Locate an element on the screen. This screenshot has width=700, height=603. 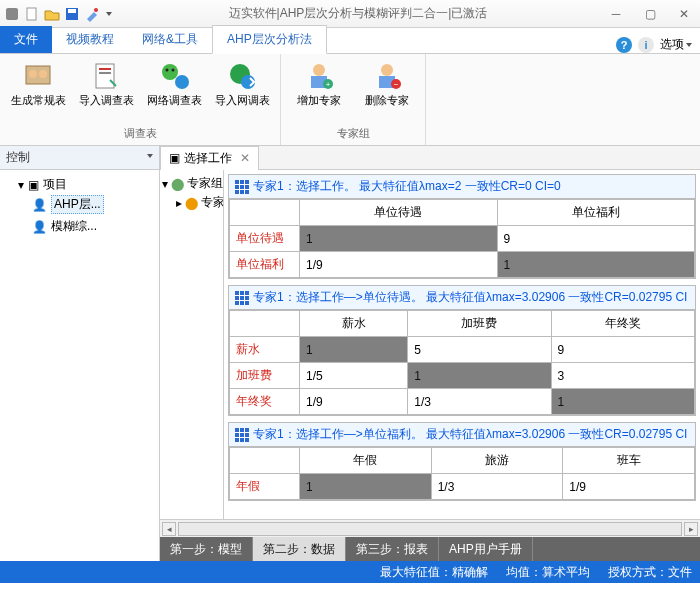
row-header: 加班费 is located at coordinates (265, 376).